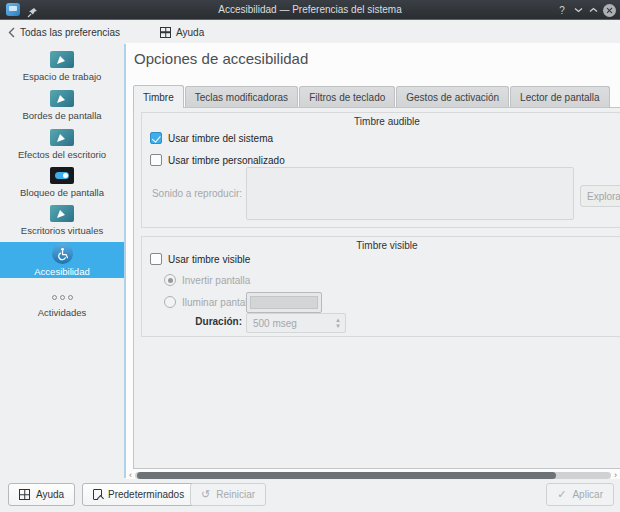  I want to click on scrollbar-track, so click(373, 476).